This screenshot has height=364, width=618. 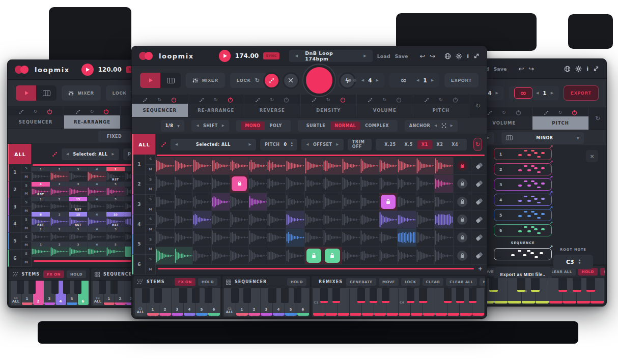 I want to click on tab-pitch: ↻PITCH, so click(x=442, y=106).